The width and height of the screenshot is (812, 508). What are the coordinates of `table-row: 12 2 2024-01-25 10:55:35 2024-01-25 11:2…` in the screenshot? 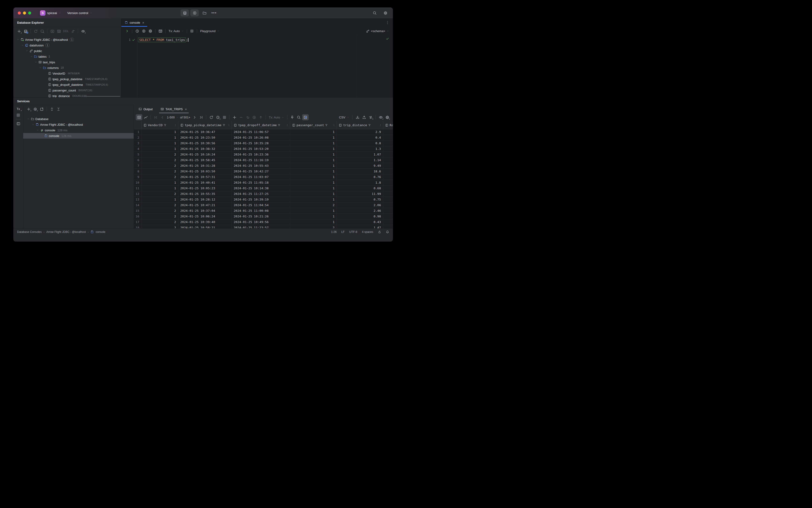 It's located at (263, 194).